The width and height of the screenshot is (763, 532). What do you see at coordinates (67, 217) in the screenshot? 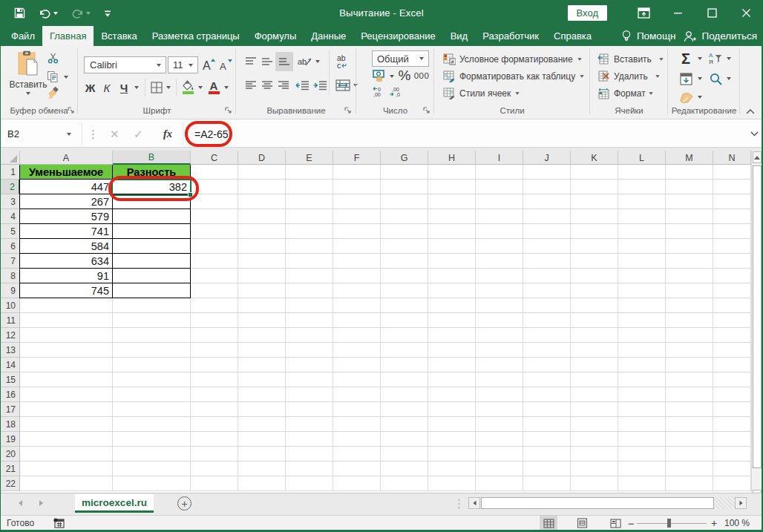
I see `cell-A4: 579` at bounding box center [67, 217].